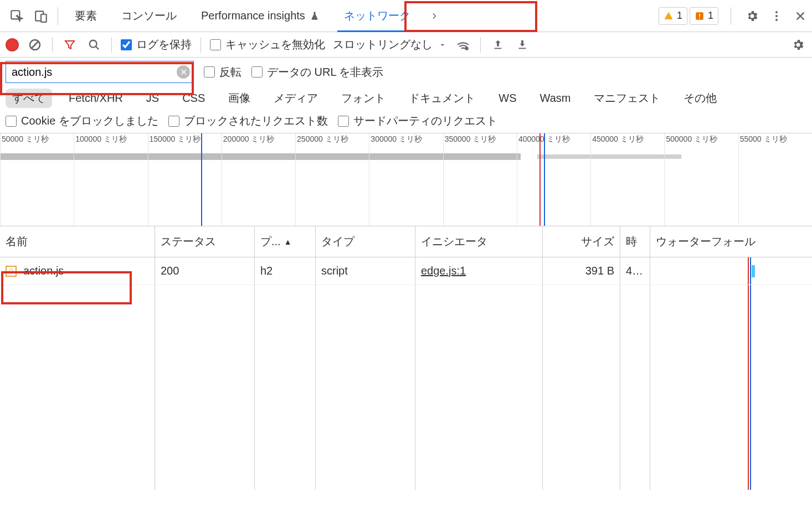 Image resolution: width=812 pixels, height=507 pixels. What do you see at coordinates (70, 45) in the screenshot?
I see `filter-icon` at bounding box center [70, 45].